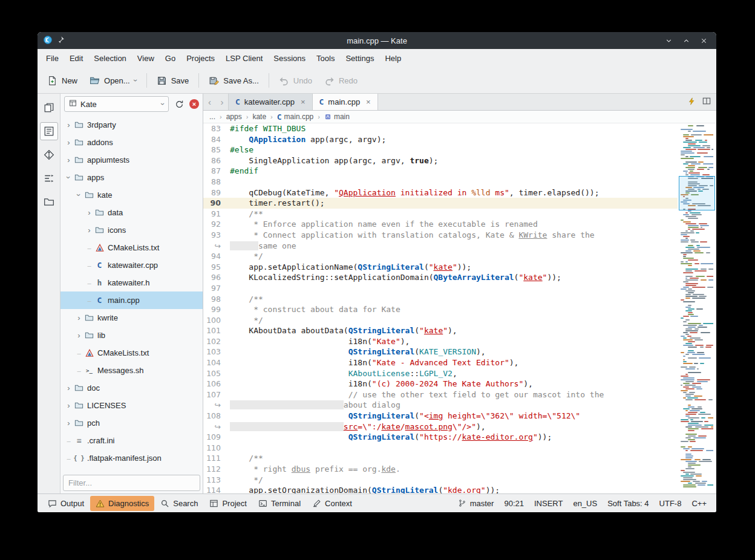  I want to click on menu-tools: Tools, so click(325, 58).